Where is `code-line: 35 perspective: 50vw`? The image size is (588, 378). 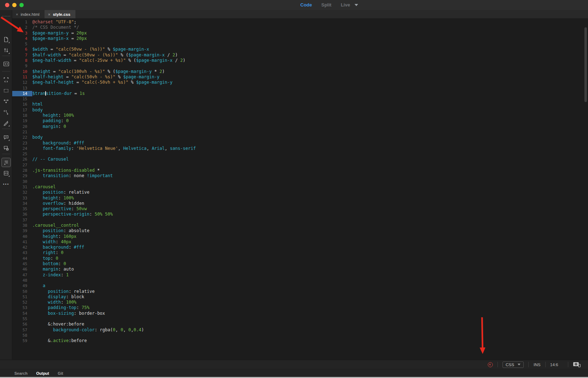 code-line: 35 perspective: 50vw is located at coordinates (300, 209).